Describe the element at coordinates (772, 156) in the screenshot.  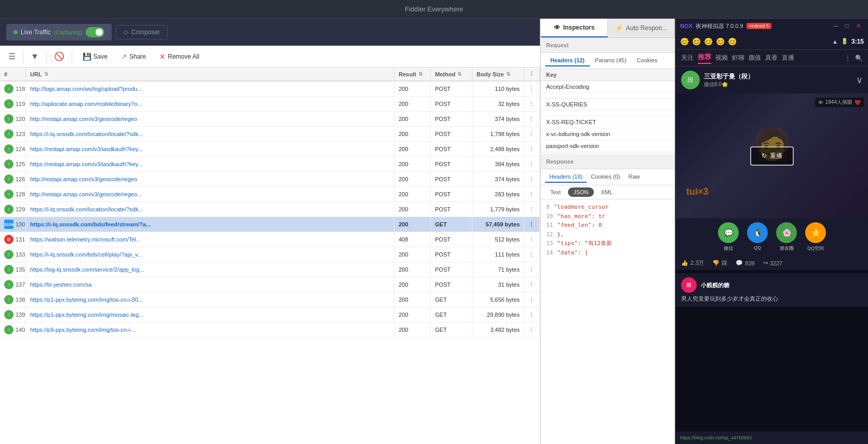
I see `video-thumbnail: 🧑 tui×3 👁 1944人插眼 ❤️ ↻ 重播` at that location.